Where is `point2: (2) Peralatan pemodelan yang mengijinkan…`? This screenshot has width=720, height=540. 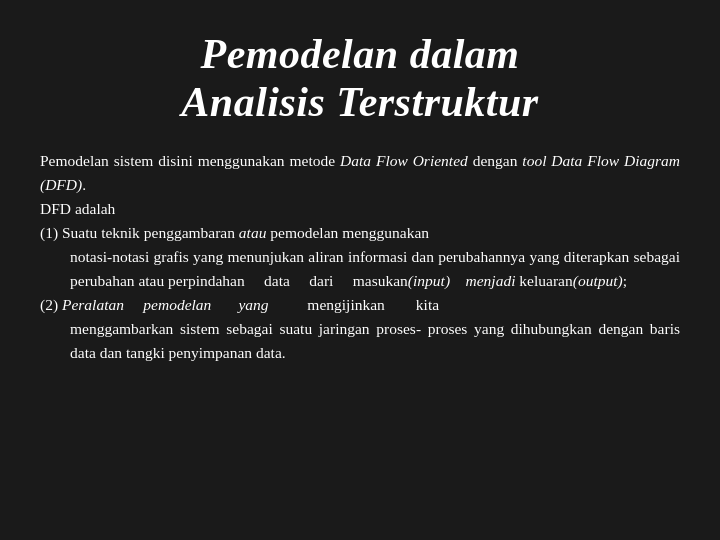 point2: (2) Peralatan pemodelan yang mengijinkan… is located at coordinates (360, 305).